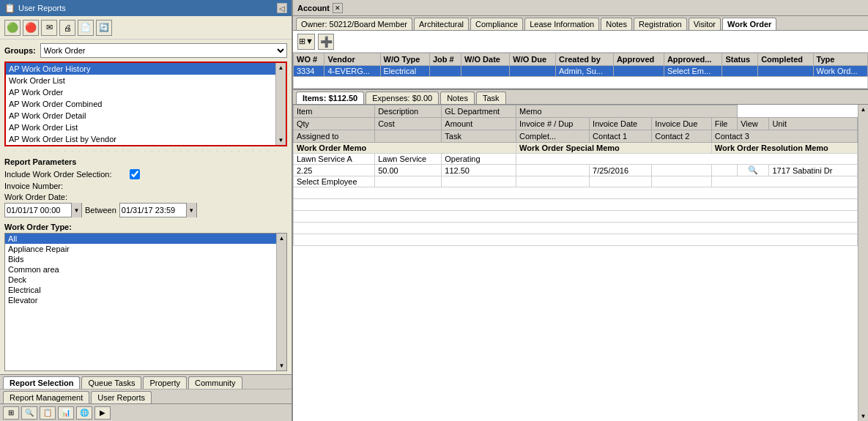 This screenshot has width=868, height=421. Describe the element at coordinates (681, 136) in the screenshot. I see `items-col-contact2: Contact 2` at that location.